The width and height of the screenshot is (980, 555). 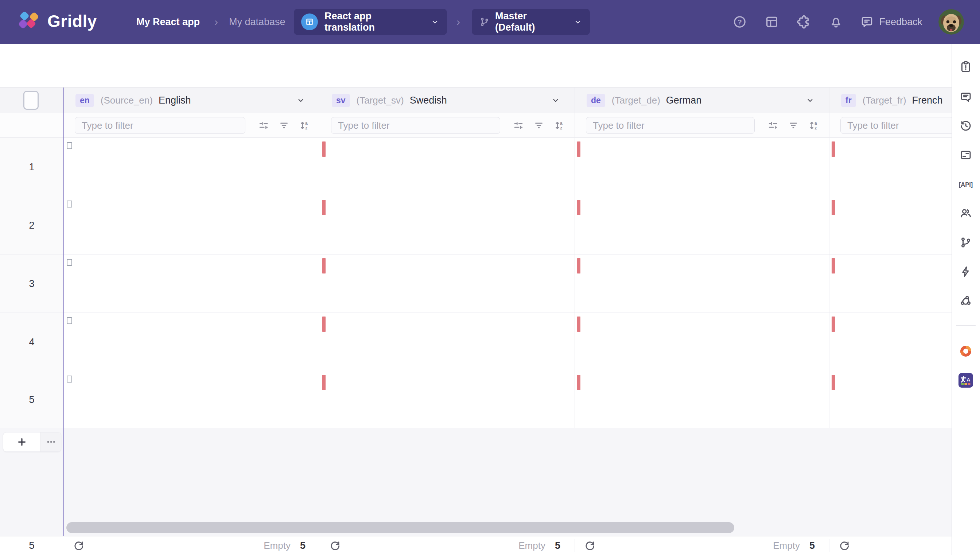 What do you see at coordinates (966, 155) in the screenshot?
I see `record-summary-icon` at bounding box center [966, 155].